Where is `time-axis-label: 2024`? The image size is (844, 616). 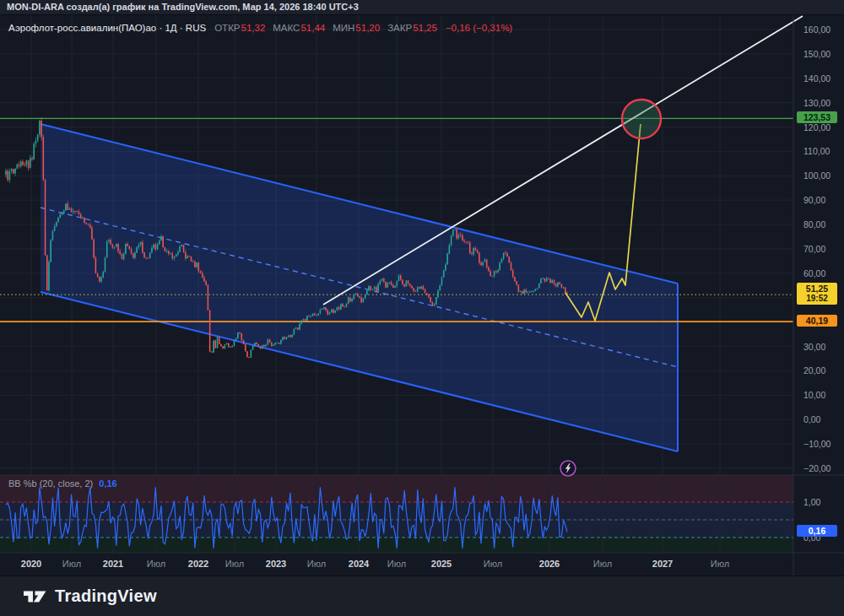
time-axis-label: 2024 is located at coordinates (359, 564).